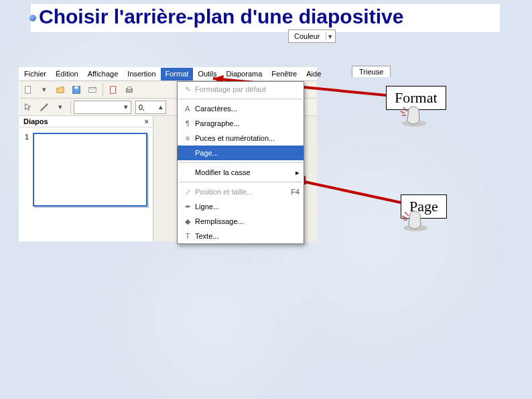 The height and width of the screenshot is (399, 532). Describe the element at coordinates (265, 18) in the screenshot. I see `slide-title-block: Choisir l'arrière-plan d'une diapositive` at that location.